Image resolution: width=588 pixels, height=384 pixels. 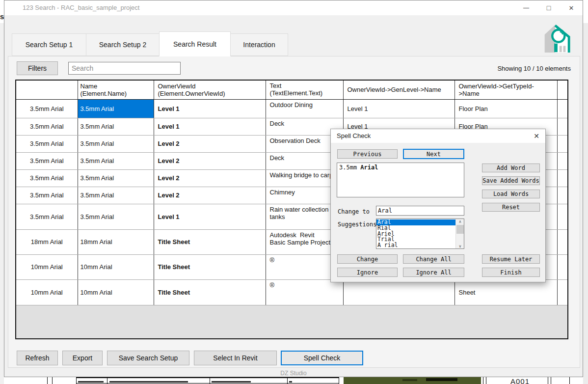 I want to click on next-button: Next, so click(x=434, y=154).